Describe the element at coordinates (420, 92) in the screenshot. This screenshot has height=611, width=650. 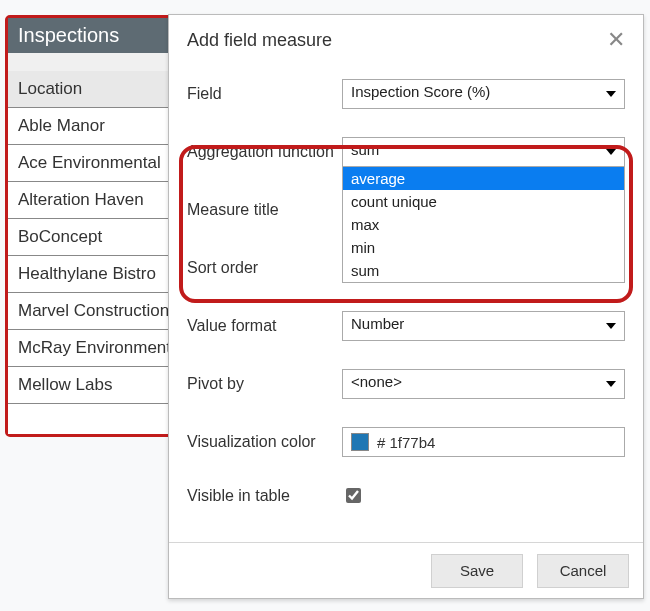
I see `field-select-value: Inspection Score (%)` at that location.